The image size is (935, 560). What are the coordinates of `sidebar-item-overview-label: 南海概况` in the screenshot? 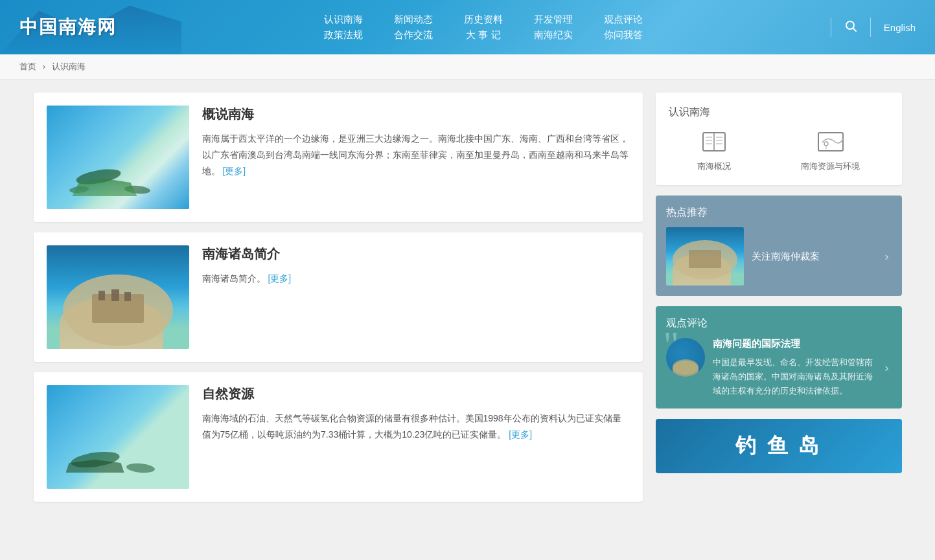 It's located at (714, 166).